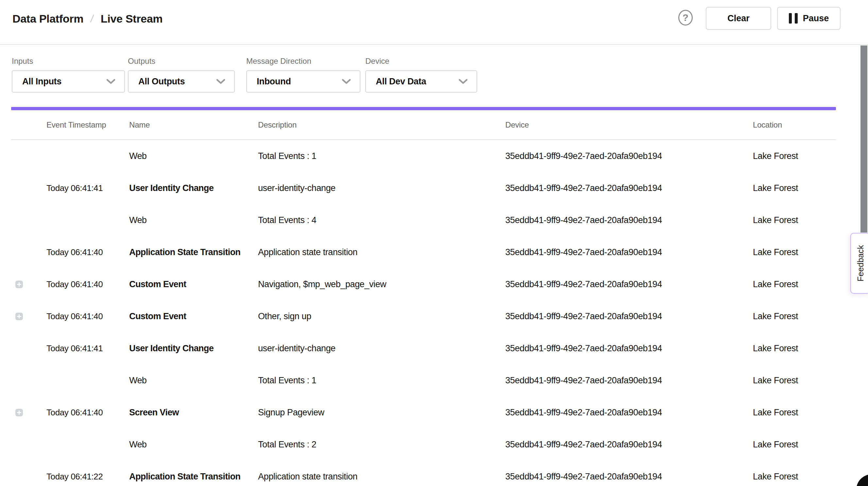 The height and width of the screenshot is (486, 868). Describe the element at coordinates (739, 18) in the screenshot. I see `clear-button: Clear` at that location.